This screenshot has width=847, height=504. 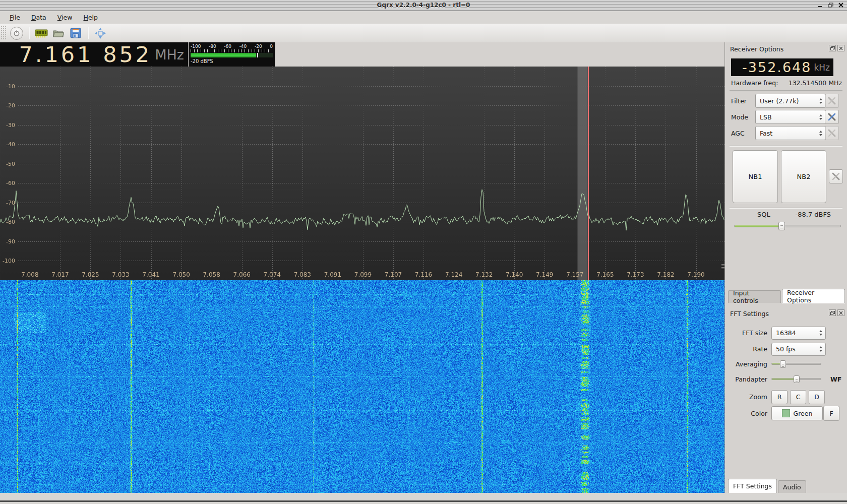 What do you see at coordinates (799, 333) in the screenshot?
I see `fft-size-select: 16384` at bounding box center [799, 333].